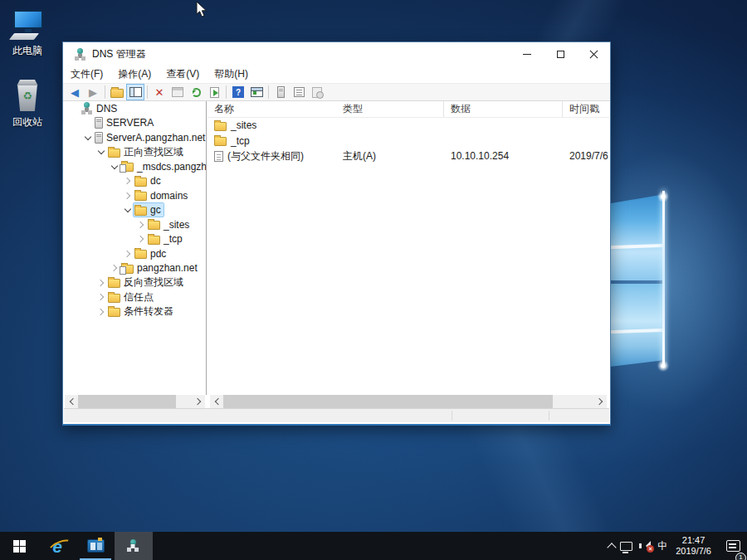  I want to click on start-button, so click(19, 546).